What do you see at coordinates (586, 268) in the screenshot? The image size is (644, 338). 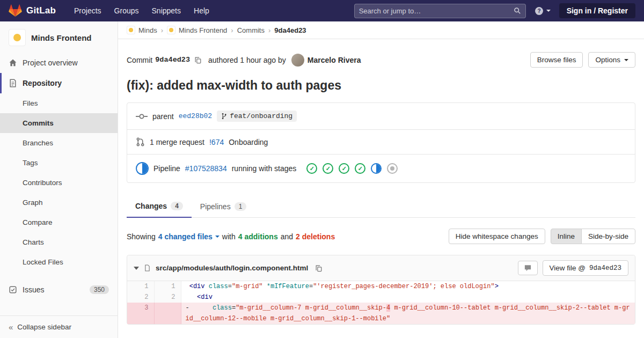 I see `view-file-button: View file @ 9da4ed23` at bounding box center [586, 268].